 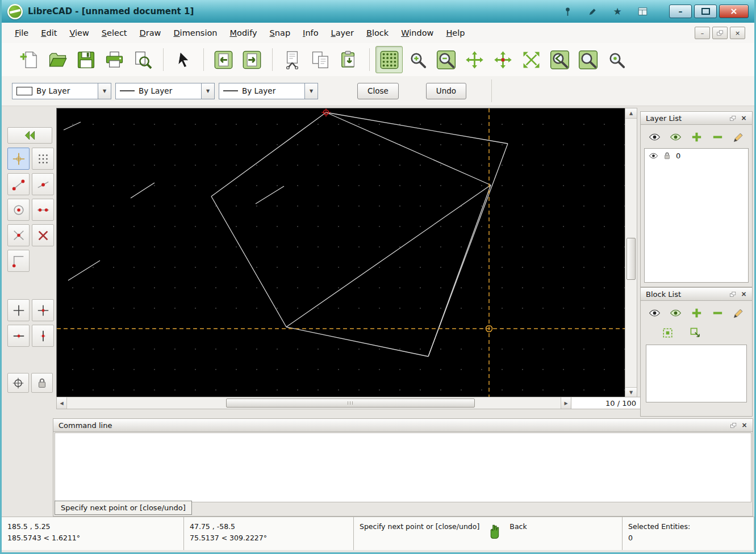 What do you see at coordinates (417, 60) in the screenshot?
I see `zoom-in-button` at bounding box center [417, 60].